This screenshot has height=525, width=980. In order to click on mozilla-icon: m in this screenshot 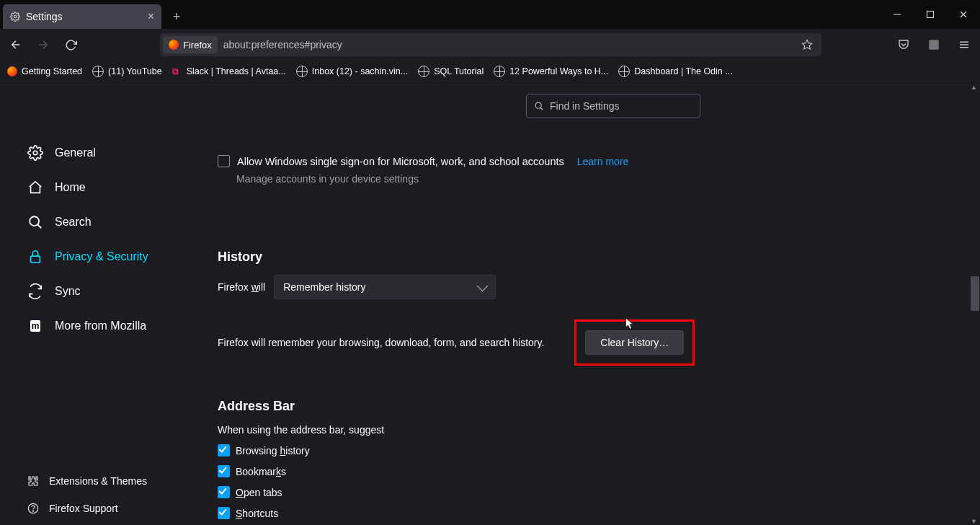, I will do `click(35, 326)`.